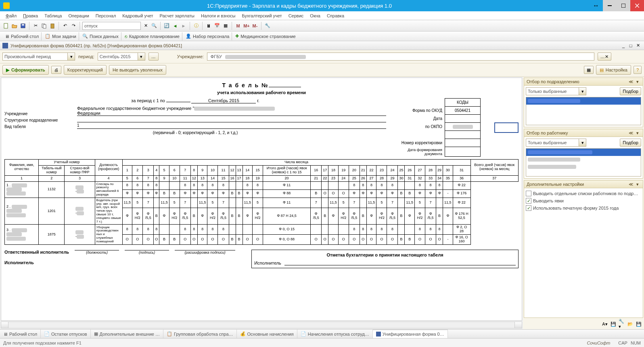 Image resolution: width=644 pixels, height=347 pixels. What do you see at coordinates (111, 26) in the screenshot?
I see `search-input` at bounding box center [111, 26].